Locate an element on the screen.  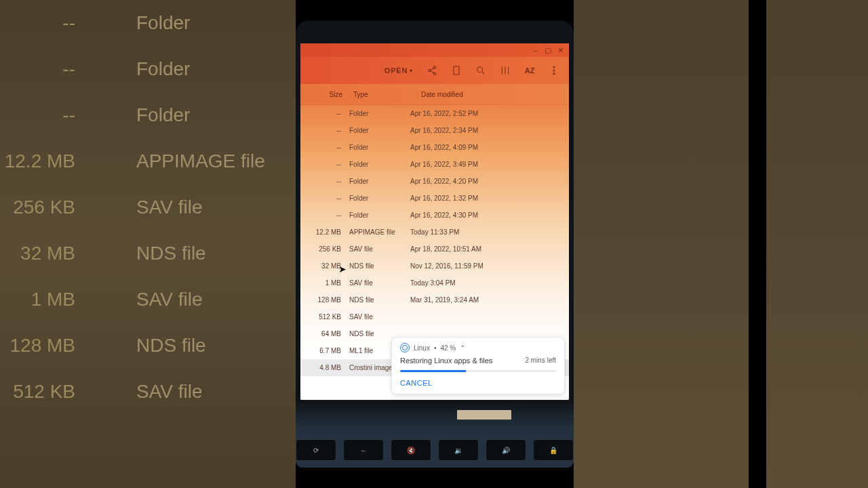
toast-title: Restoring Linux apps & files is located at coordinates (446, 361).